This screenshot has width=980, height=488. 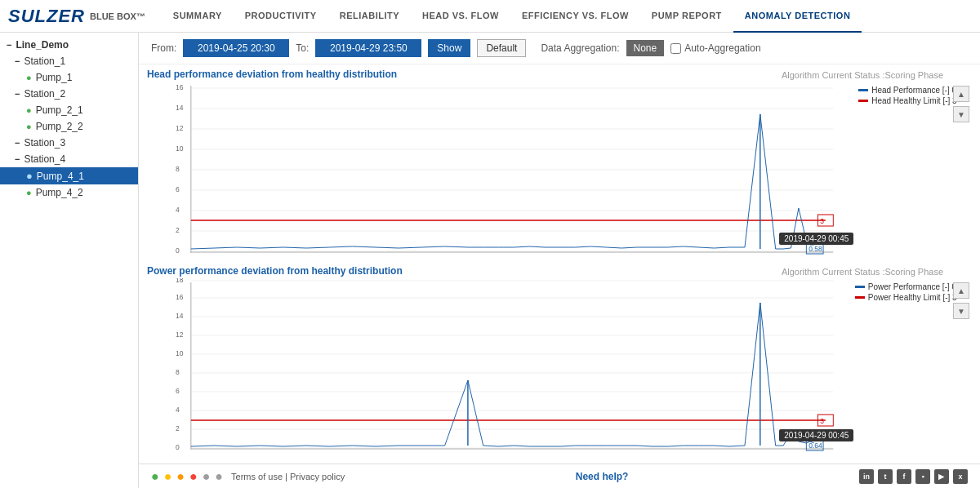 I want to click on status-orange-icon: ●, so click(x=180, y=477).